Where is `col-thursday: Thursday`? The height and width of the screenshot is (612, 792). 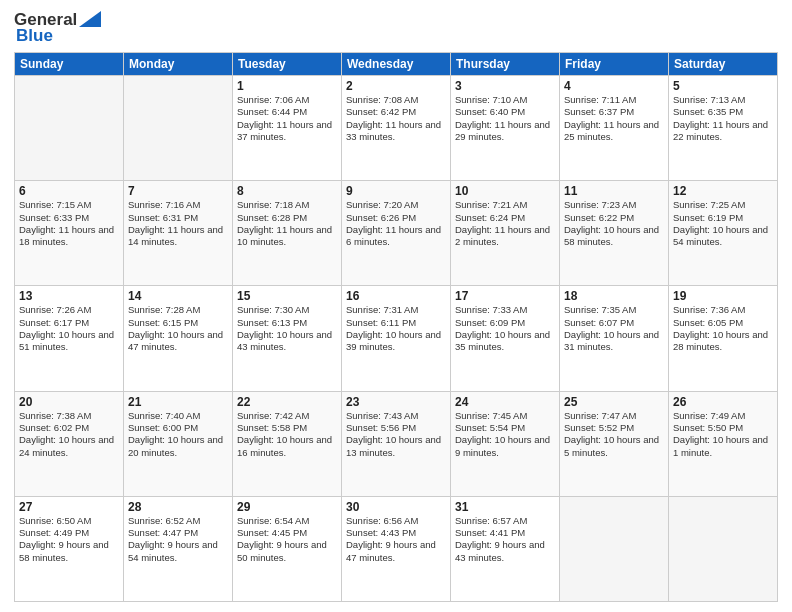
col-thursday: Thursday is located at coordinates (506, 64).